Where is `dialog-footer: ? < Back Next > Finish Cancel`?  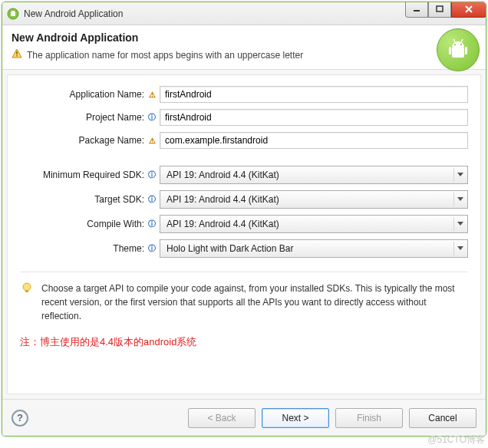
dialog-footer: ? < Back Next > Finish Cancel is located at coordinates (244, 417).